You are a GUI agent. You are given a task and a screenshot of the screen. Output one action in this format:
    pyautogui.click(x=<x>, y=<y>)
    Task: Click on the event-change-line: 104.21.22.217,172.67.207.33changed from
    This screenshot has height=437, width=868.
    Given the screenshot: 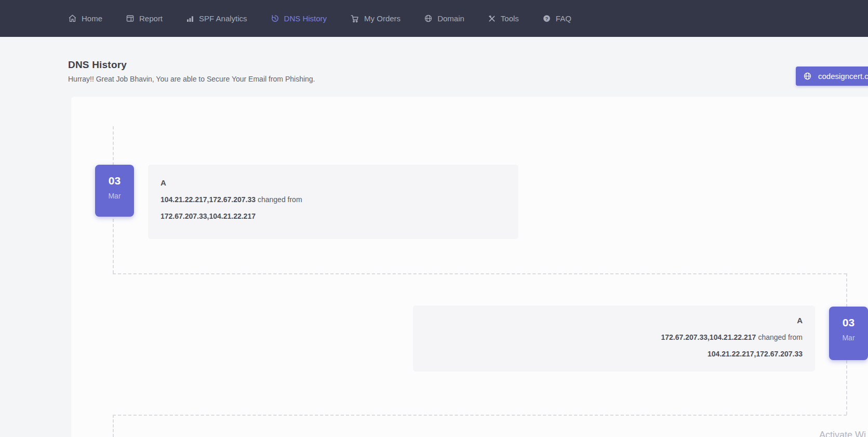 What is the action you would take?
    pyautogui.click(x=333, y=200)
    